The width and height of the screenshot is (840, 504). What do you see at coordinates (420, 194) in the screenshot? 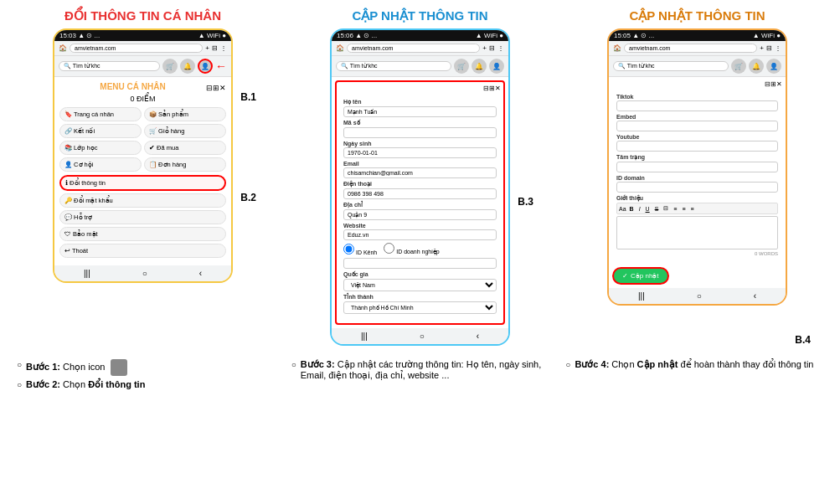
I see `field-dienthoai` at bounding box center [420, 194].